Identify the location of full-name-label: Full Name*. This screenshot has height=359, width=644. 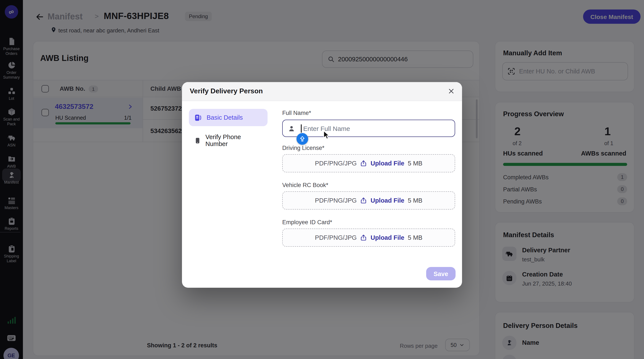
(297, 113).